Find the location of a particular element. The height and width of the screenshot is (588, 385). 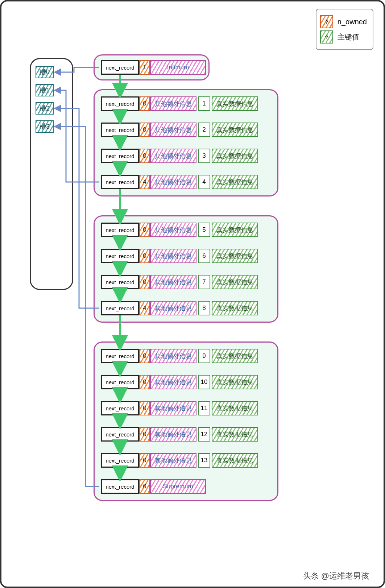

record-row: next_record0其他额外信息7真实数据信息 is located at coordinates (179, 282).